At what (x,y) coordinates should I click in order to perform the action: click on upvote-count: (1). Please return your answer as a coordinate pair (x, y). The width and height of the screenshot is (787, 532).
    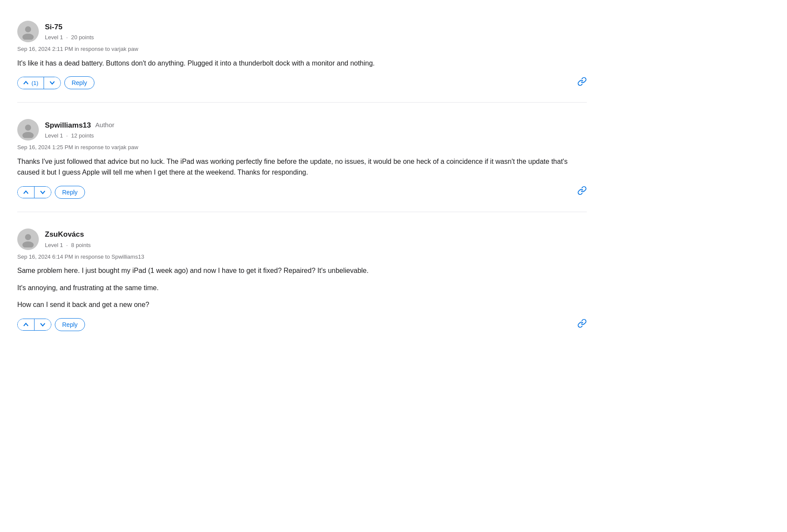
    Looking at the image, I should click on (35, 83).